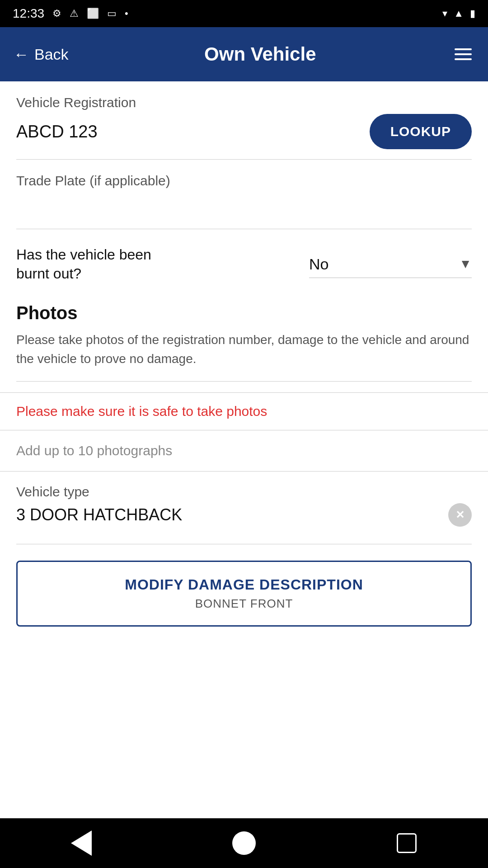  What do you see at coordinates (244, 604) in the screenshot?
I see `modify-damage-sub-label: BONNET FRONT` at bounding box center [244, 604].